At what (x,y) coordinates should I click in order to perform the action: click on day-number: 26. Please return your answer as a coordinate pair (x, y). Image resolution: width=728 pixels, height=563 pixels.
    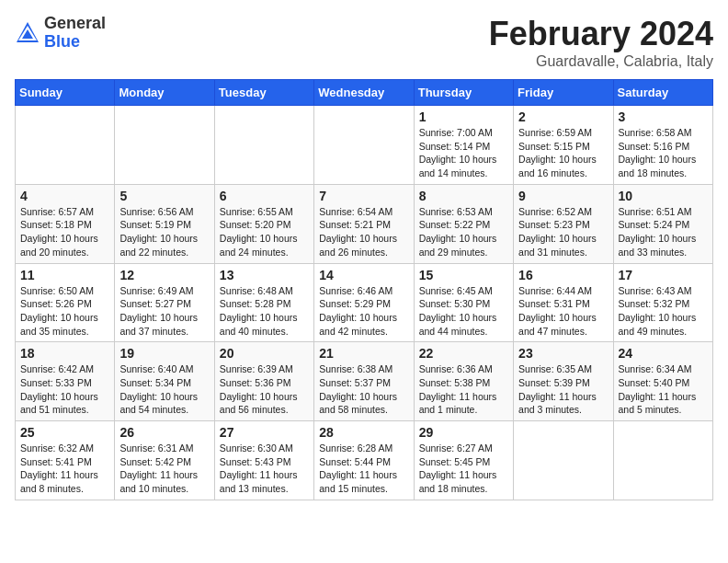
    Looking at the image, I should click on (164, 432).